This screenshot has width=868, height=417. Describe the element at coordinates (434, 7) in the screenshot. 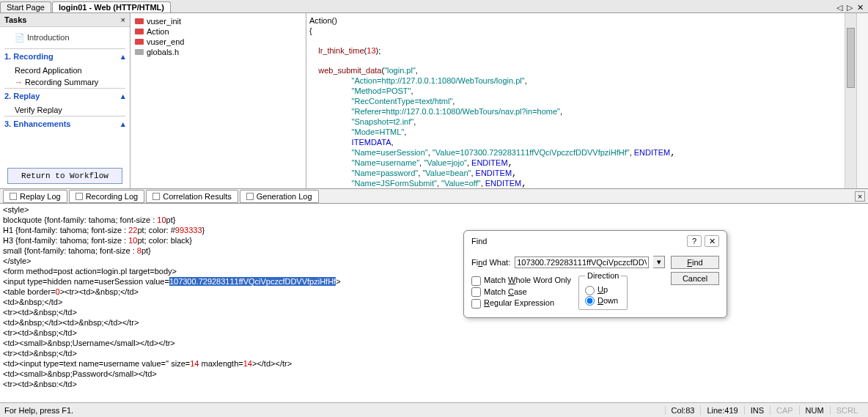

I see `main-tabs: Start Page login01 - Web (HTTP/HTML) ◁ ▷…` at that location.